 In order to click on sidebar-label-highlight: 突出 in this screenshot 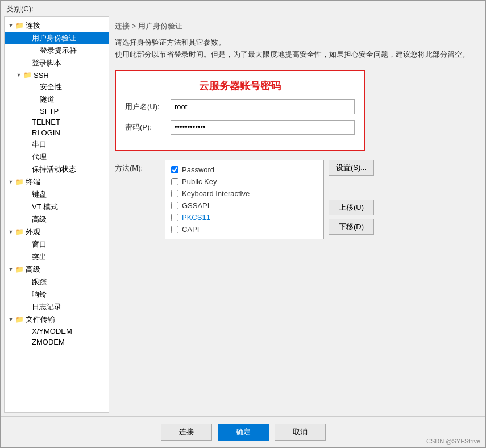, I will do `click(39, 257)`.